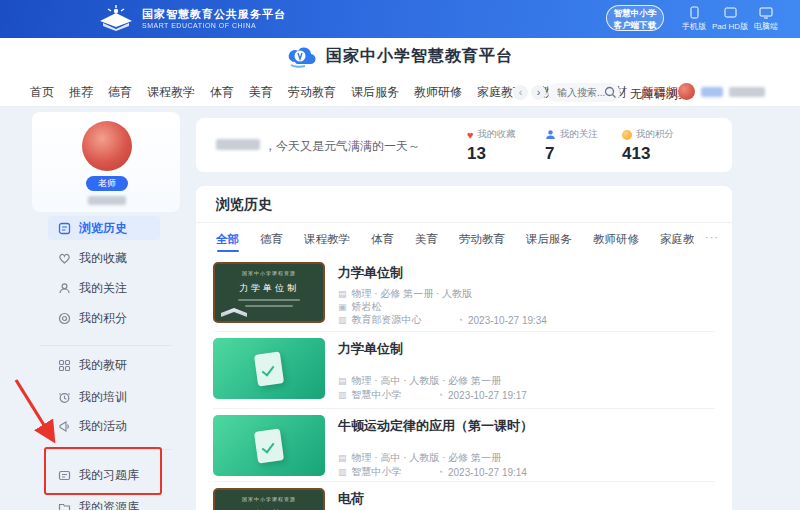  What do you see at coordinates (382, 240) in the screenshot?
I see `tab-pe: 体育` at bounding box center [382, 240].